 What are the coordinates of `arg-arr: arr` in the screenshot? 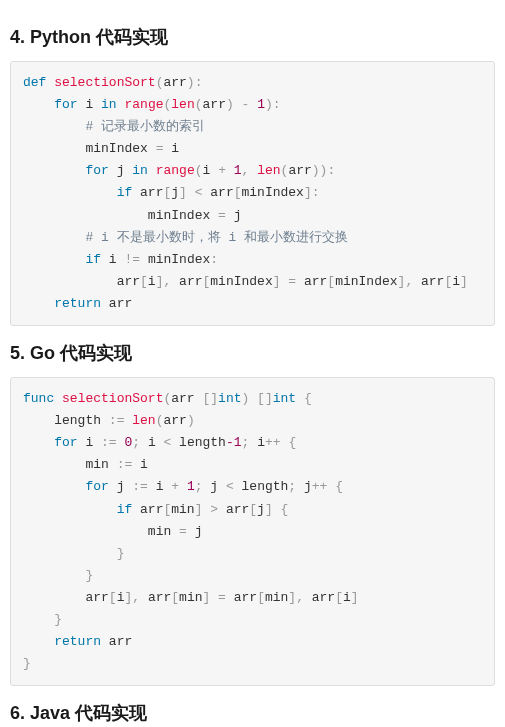 It's located at (182, 398).